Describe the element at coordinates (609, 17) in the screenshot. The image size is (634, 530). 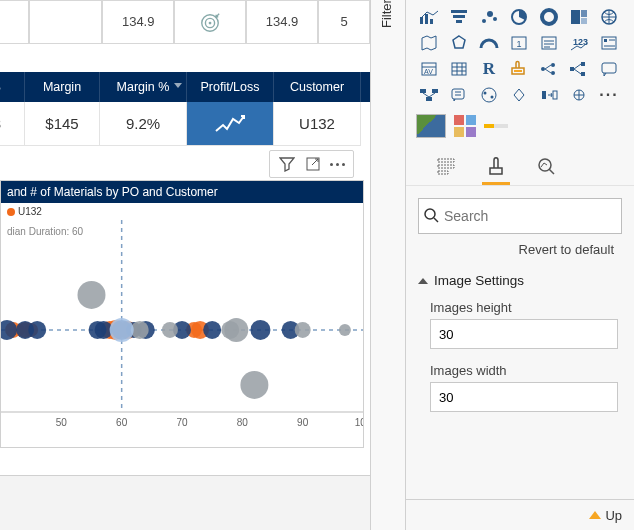
I see `viz-map-icon` at that location.